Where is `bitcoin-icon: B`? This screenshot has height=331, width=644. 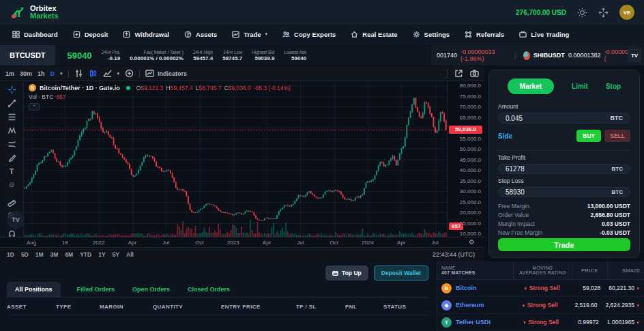
bitcoin-icon: B is located at coordinates (446, 288).